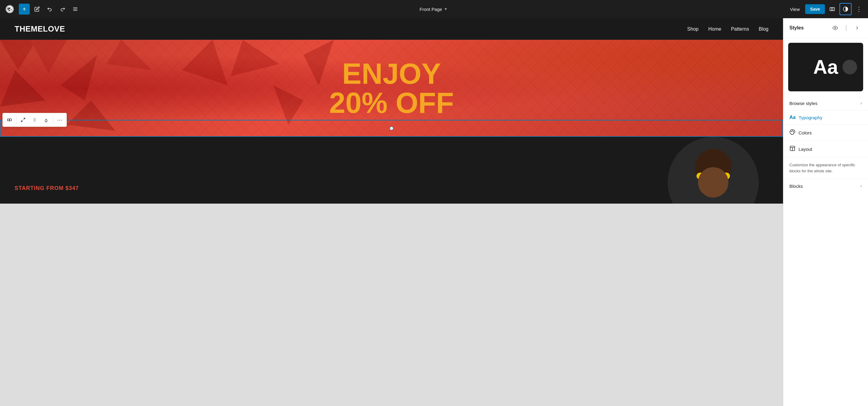  Describe the element at coordinates (803, 103) in the screenshot. I see `browse-styles-label: Browse styles` at that location.